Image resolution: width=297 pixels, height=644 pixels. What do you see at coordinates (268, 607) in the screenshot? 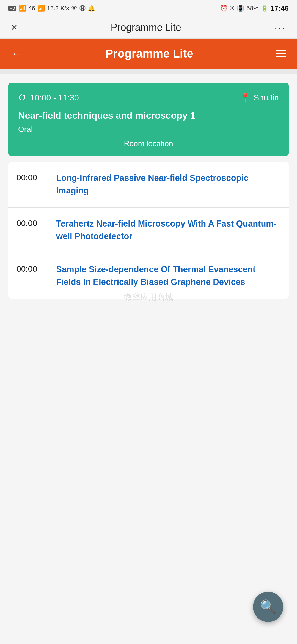
I see `search-icon: 🔍` at bounding box center [268, 607].